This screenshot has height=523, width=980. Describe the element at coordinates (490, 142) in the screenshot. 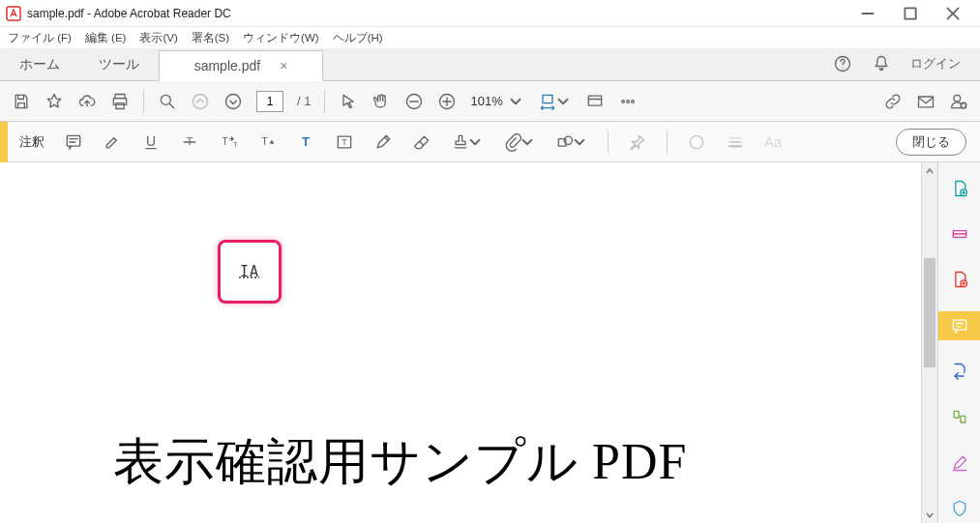

I see `comment-toolbar: 注釈 T TT T T T Aa 閉じる` at that location.